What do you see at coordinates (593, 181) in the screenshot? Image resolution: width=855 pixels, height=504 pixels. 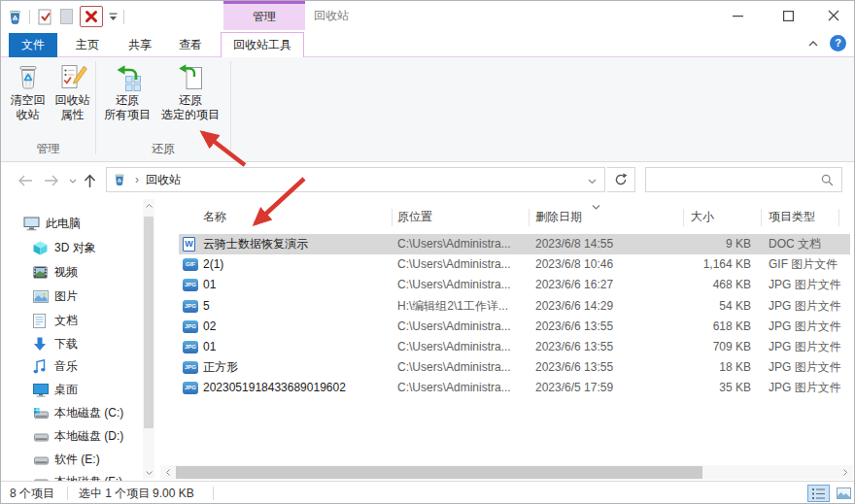 I see `address-dropdown-icon` at bounding box center [593, 181].